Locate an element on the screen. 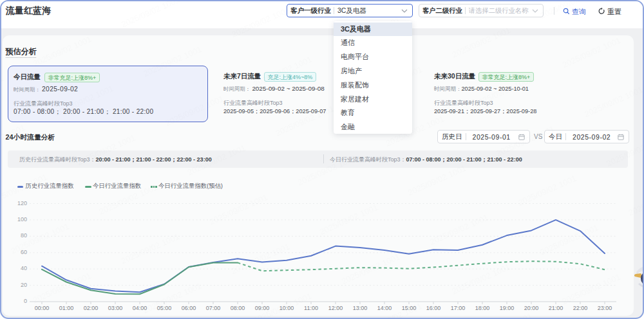 This screenshot has width=644, height=319. svg-text: 120 is located at coordinates (22, 203).